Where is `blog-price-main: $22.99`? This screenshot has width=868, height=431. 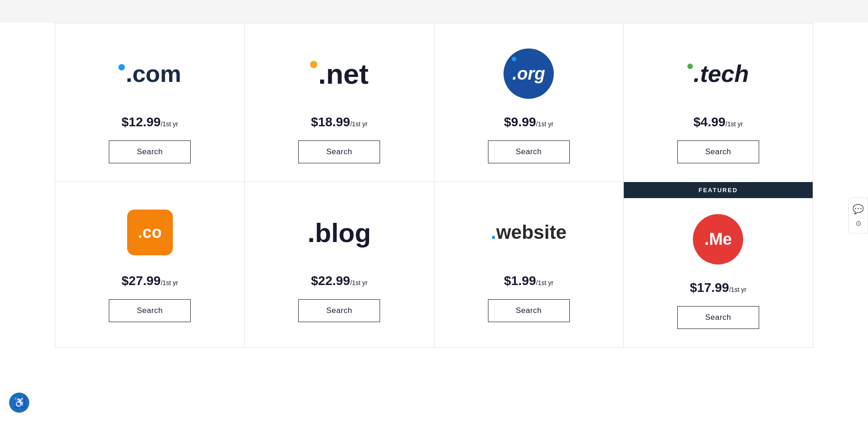
blog-price-main: $22.99 is located at coordinates (331, 281).